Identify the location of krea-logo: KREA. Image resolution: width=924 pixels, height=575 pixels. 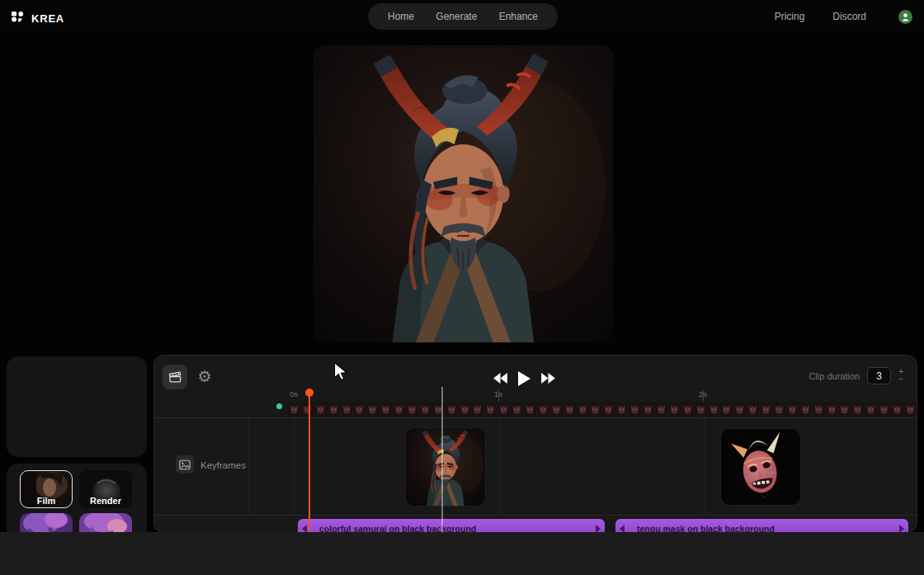
(38, 18).